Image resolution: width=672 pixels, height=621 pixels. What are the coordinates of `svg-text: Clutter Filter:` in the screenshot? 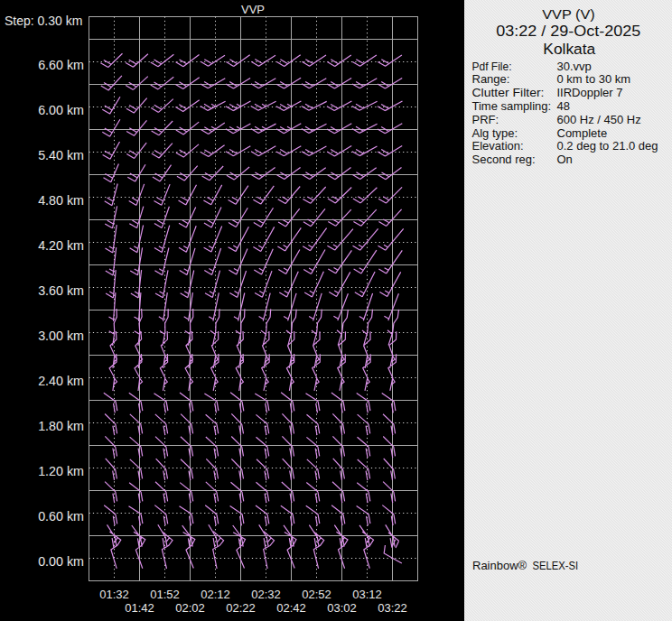 It's located at (509, 92).